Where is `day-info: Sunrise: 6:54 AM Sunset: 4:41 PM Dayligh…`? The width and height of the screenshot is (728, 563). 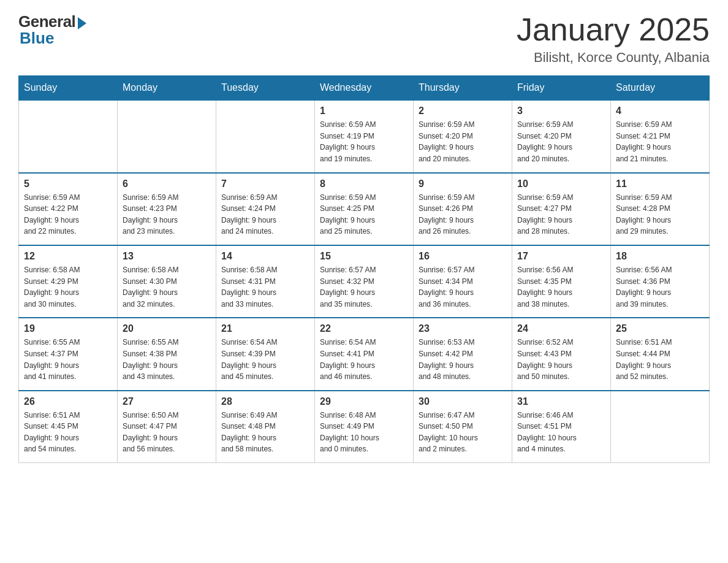
day-info: Sunrise: 6:54 AM Sunset: 4:41 PM Dayligh… is located at coordinates (364, 359).